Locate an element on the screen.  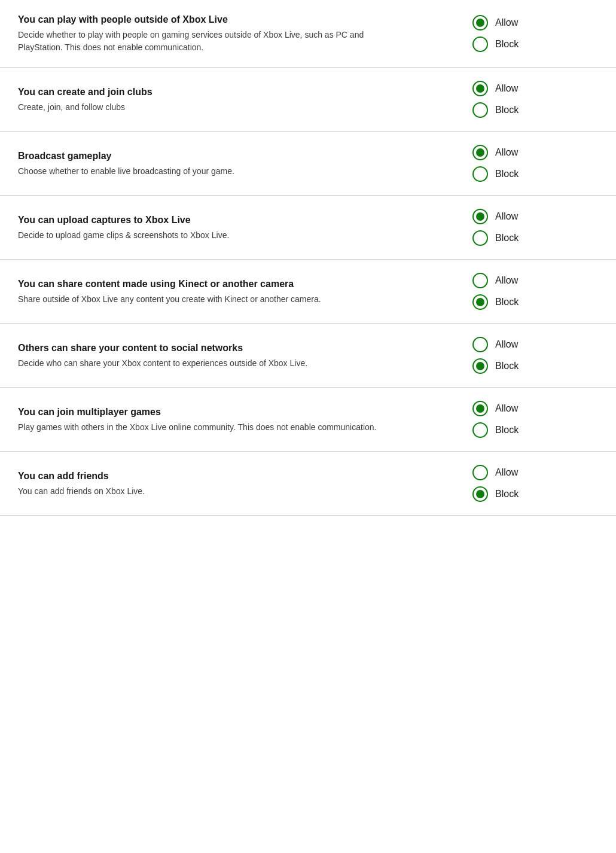
setting-desc-play-outside-xbox: Decide whether to play with people on ga… is located at coordinates (197, 41).